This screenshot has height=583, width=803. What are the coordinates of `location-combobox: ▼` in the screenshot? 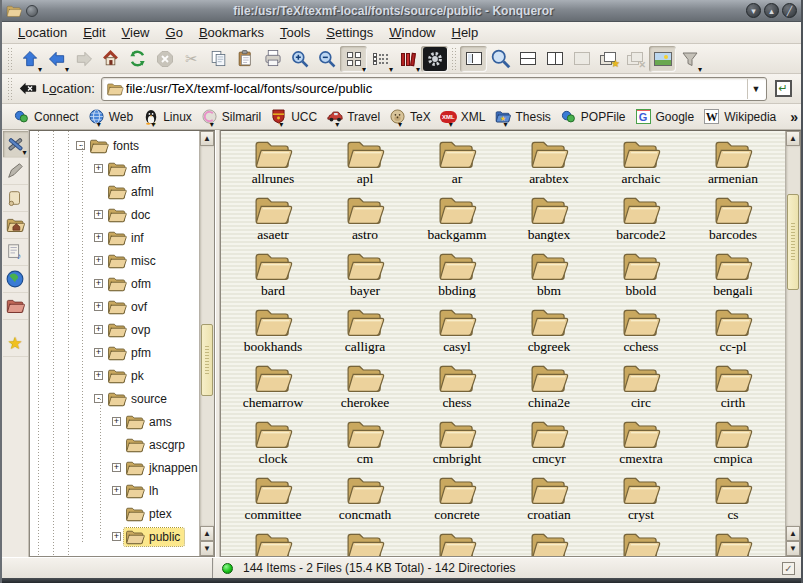 It's located at (434, 89).